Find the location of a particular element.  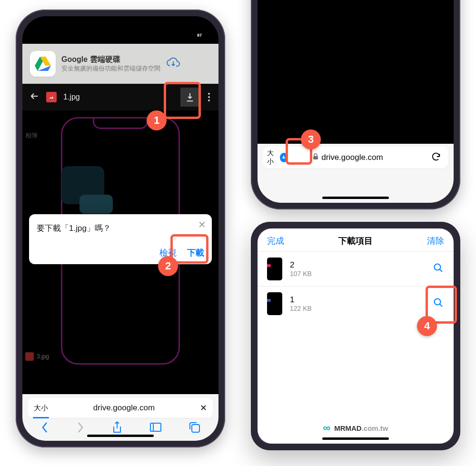

close-icon: ✕ is located at coordinates (202, 225).